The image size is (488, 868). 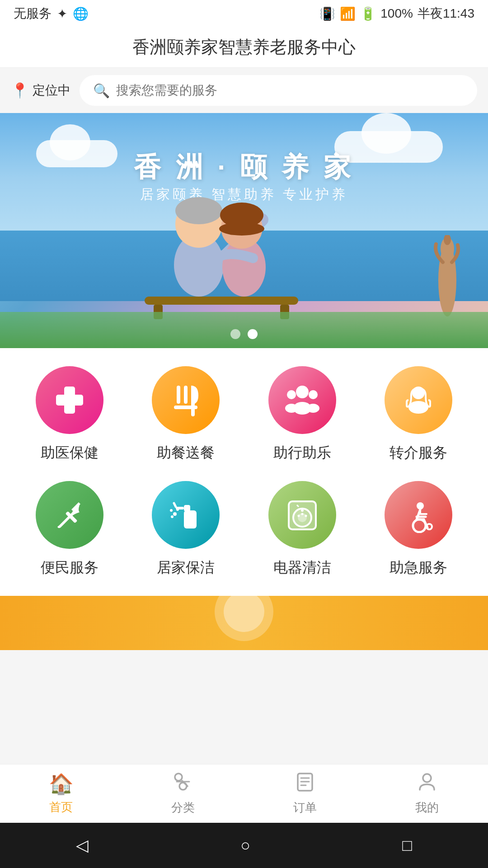 What do you see at coordinates (244, 623) in the screenshot?
I see `promo-section` at bounding box center [244, 623].